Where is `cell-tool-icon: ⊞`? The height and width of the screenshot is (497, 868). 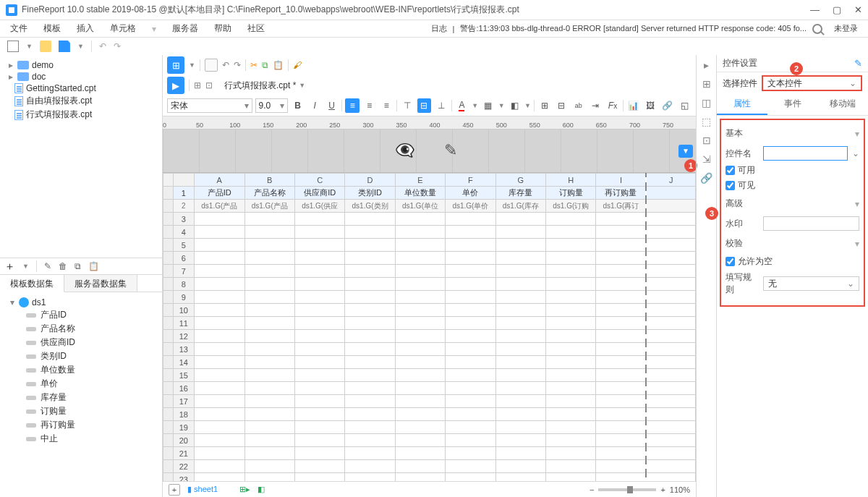 cell-tool-icon: ⊞ is located at coordinates (707, 84).